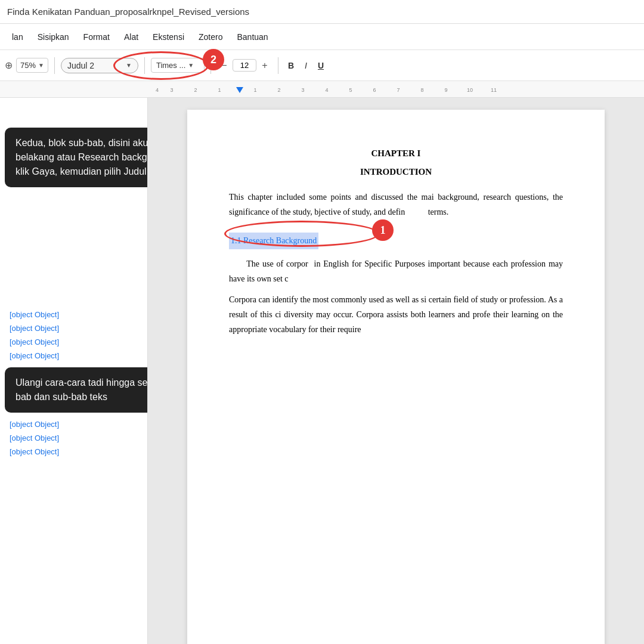 Image resolution: width=644 pixels, height=644 pixels. Describe the element at coordinates (244, 66) in the screenshot. I see `font-size-input` at that location.